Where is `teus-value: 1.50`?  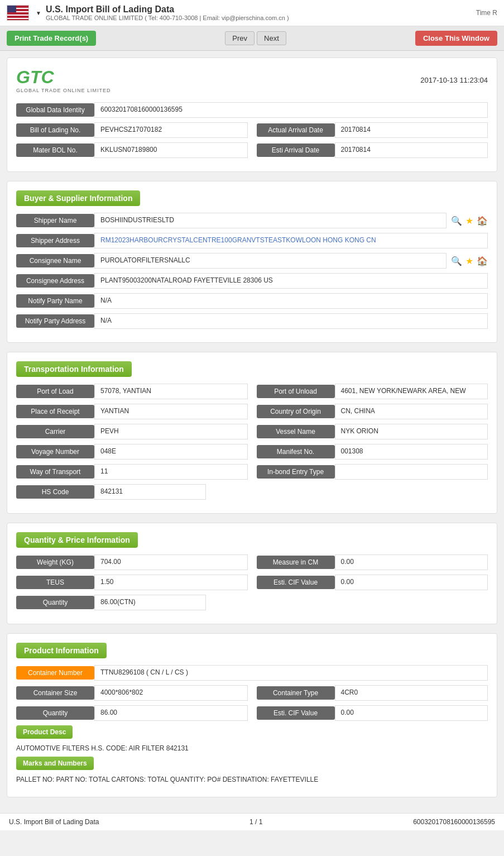
teus-value: 1.50 is located at coordinates (171, 582).